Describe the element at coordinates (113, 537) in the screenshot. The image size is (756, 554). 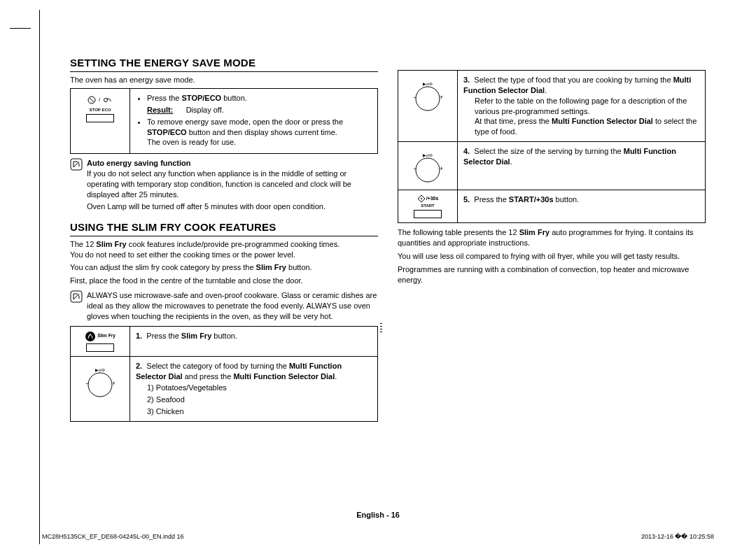
I see `indd-file: MC28H5135CK_EF_DE68-04245L-00_EN.indd 16` at that location.